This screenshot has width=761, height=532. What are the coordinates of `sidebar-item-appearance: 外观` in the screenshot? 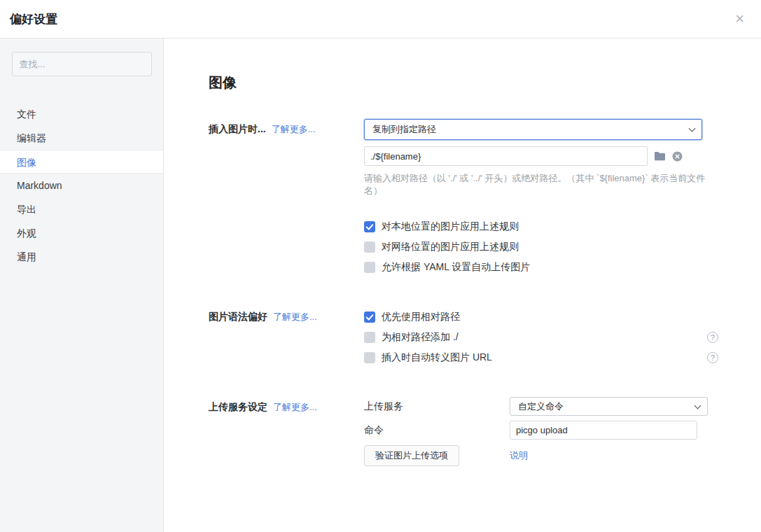 It's located at (81, 233).